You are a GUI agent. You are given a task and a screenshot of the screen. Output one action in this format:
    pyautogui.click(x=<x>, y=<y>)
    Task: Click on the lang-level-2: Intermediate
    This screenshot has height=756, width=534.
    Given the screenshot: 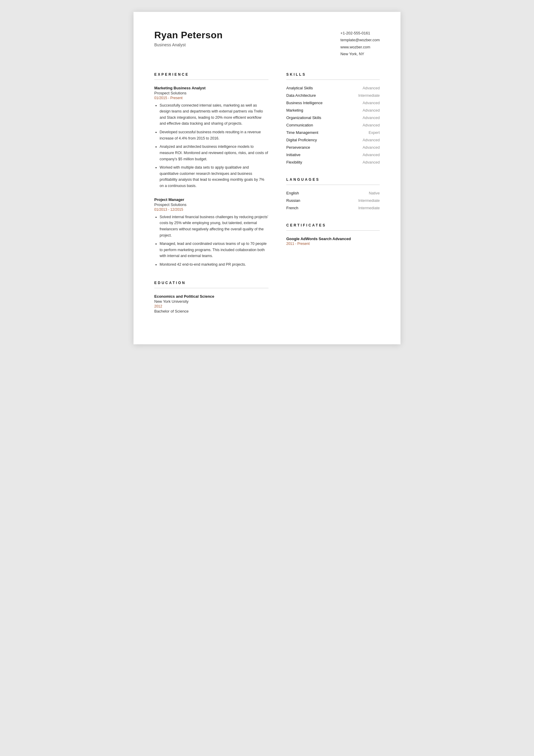 What is the action you would take?
    pyautogui.click(x=369, y=208)
    